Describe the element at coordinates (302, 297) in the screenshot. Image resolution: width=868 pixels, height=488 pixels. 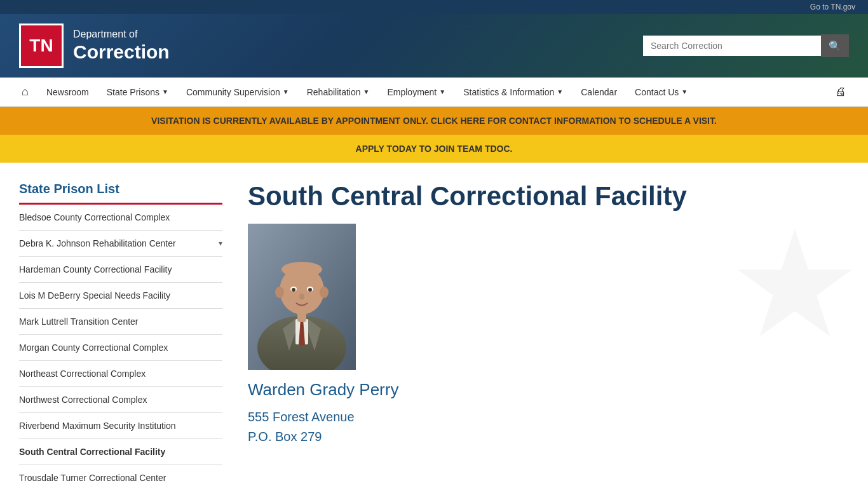
I see `warden-photo` at that location.